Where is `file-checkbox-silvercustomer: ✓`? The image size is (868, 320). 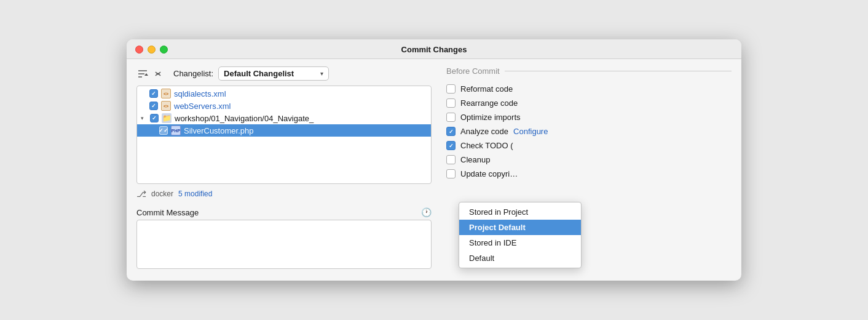 file-checkbox-silvercustomer: ✓ is located at coordinates (164, 130).